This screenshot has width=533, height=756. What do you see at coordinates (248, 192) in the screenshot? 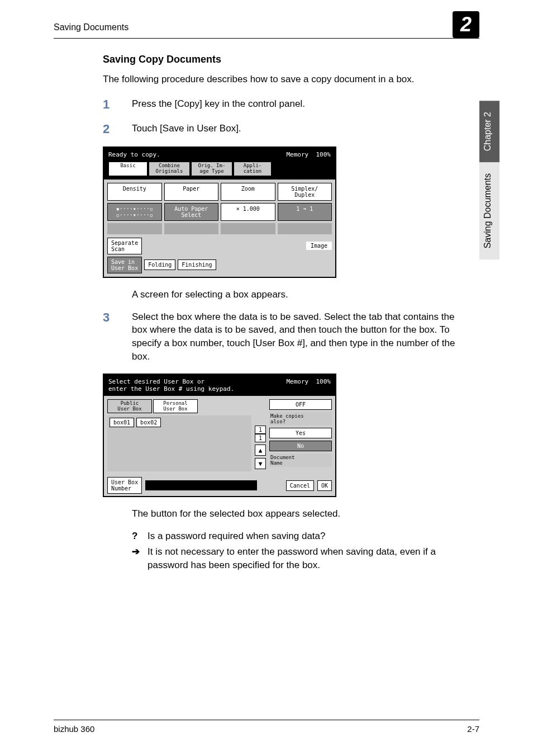
I see `column-zoom: Zoom` at bounding box center [248, 192].